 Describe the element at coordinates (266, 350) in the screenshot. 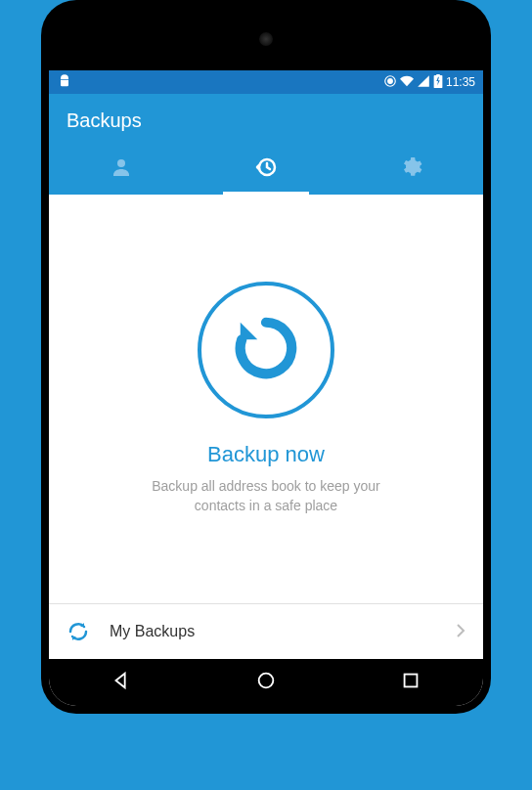

I see `restore-icon` at that location.